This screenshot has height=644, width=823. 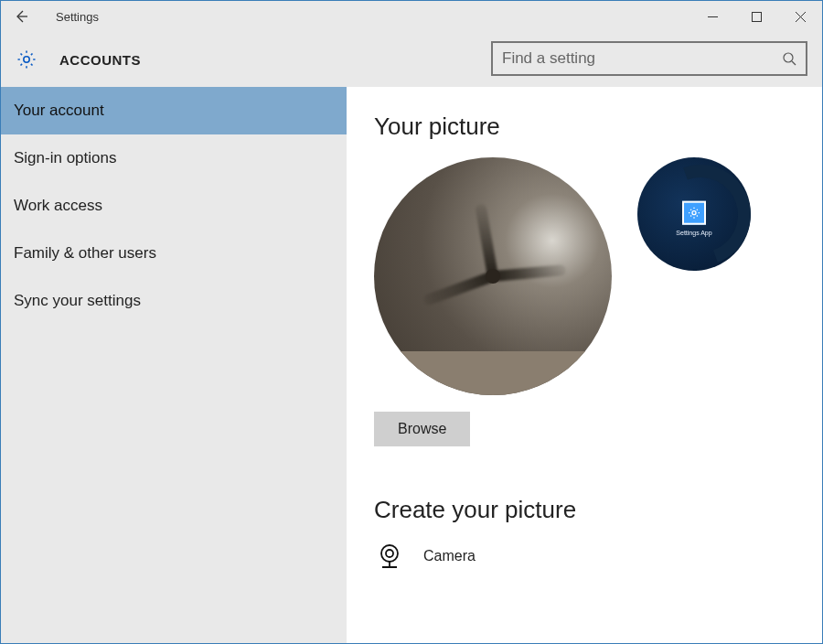 What do you see at coordinates (493, 276) in the screenshot?
I see `current-account-picture` at bounding box center [493, 276].